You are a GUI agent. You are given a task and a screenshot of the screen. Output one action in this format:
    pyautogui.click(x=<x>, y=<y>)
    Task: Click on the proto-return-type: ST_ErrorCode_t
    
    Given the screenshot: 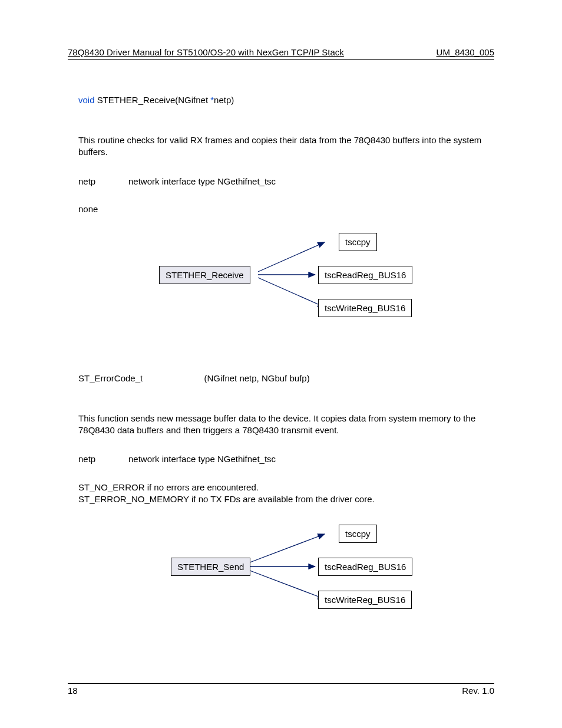 What is the action you would take?
    pyautogui.click(x=112, y=378)
    